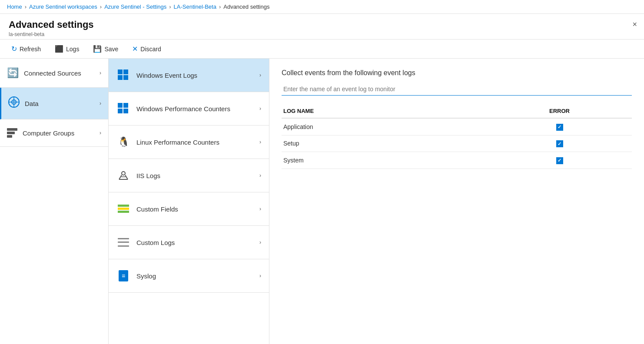 Image resolution: width=644 pixels, height=344 pixels. What do you see at coordinates (54, 103) in the screenshot?
I see `sidebar-item-data: Data ›` at bounding box center [54, 103].